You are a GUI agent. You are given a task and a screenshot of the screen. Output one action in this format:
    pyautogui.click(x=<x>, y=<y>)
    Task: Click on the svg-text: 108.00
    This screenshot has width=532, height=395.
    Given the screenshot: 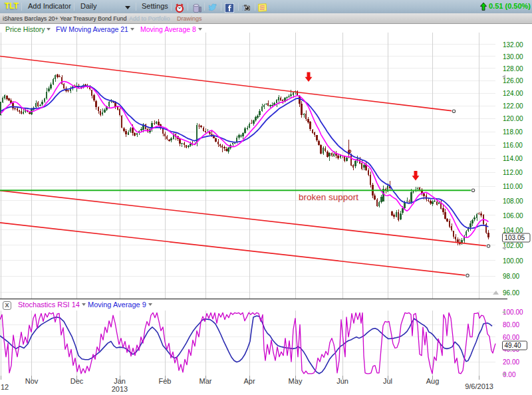 What is the action you would take?
    pyautogui.click(x=513, y=201)
    